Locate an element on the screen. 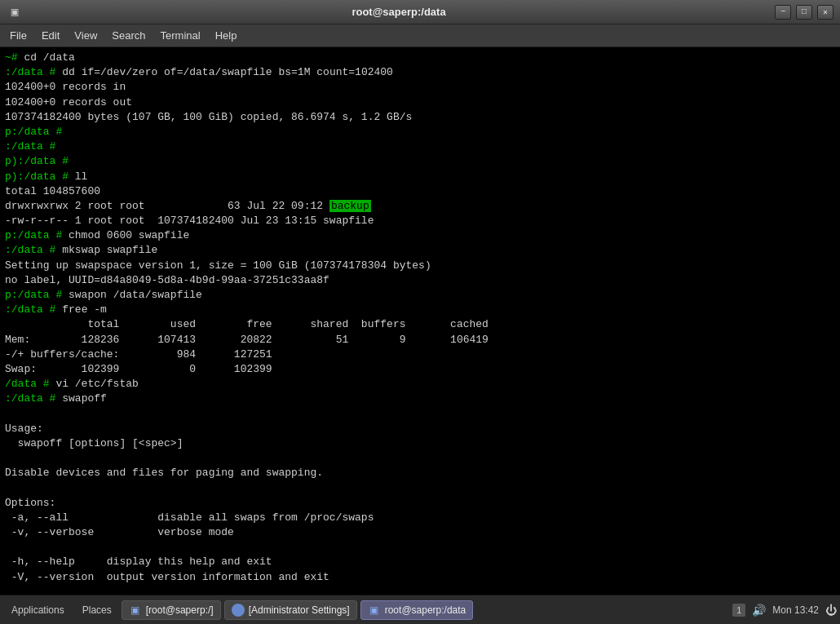  window-controls: − □ ✕ is located at coordinates (804, 12).